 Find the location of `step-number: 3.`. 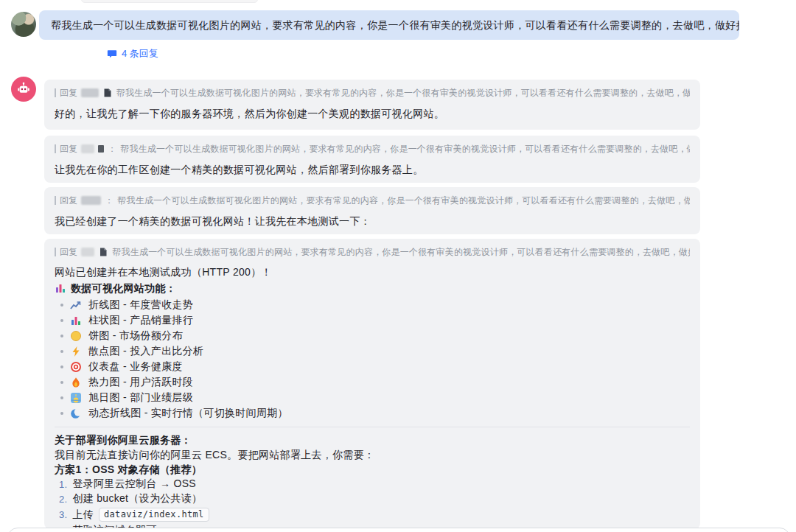

step-number: 3. is located at coordinates (63, 514).